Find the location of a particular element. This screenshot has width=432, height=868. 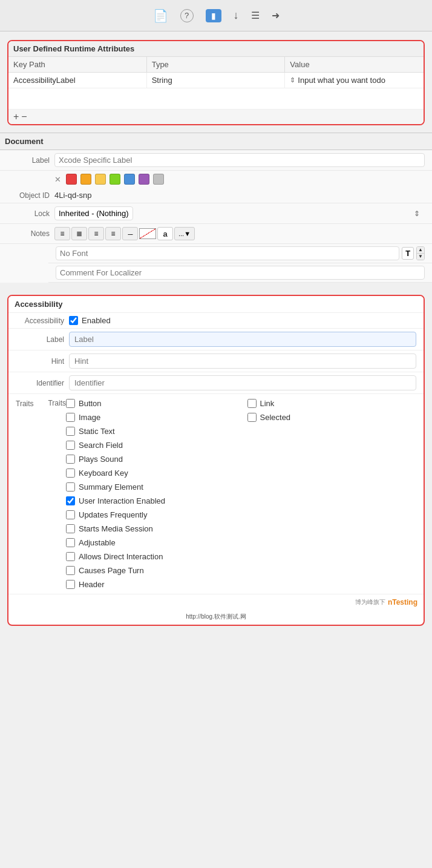

trait-searchfield-label: Search Field is located at coordinates (100, 446).